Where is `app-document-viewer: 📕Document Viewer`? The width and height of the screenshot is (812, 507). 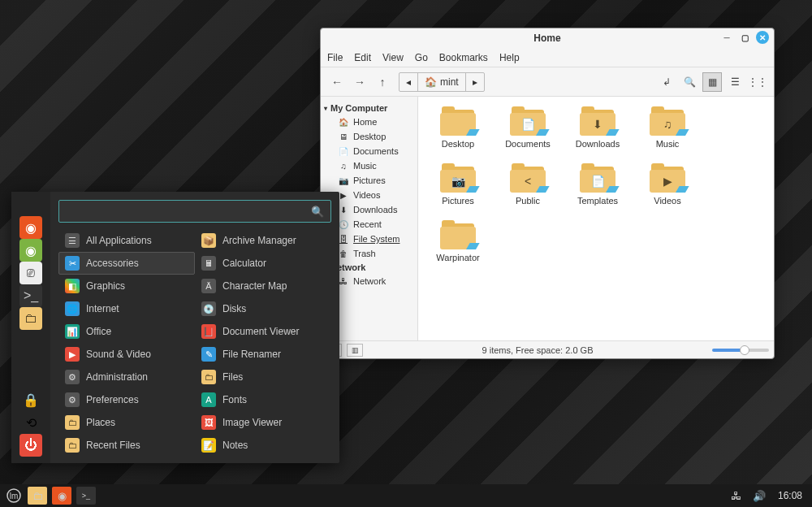
app-document-viewer: 📕Document Viewer is located at coordinates (263, 332).